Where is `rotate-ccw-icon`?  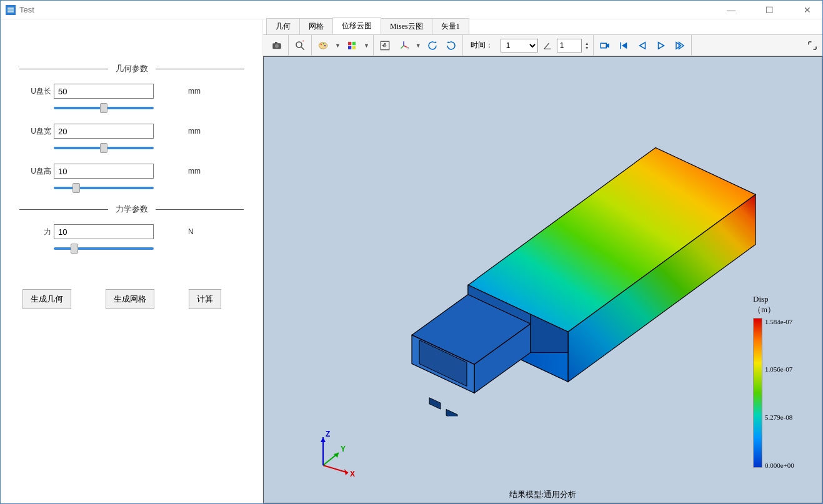
rotate-ccw-icon is located at coordinates (432, 46).